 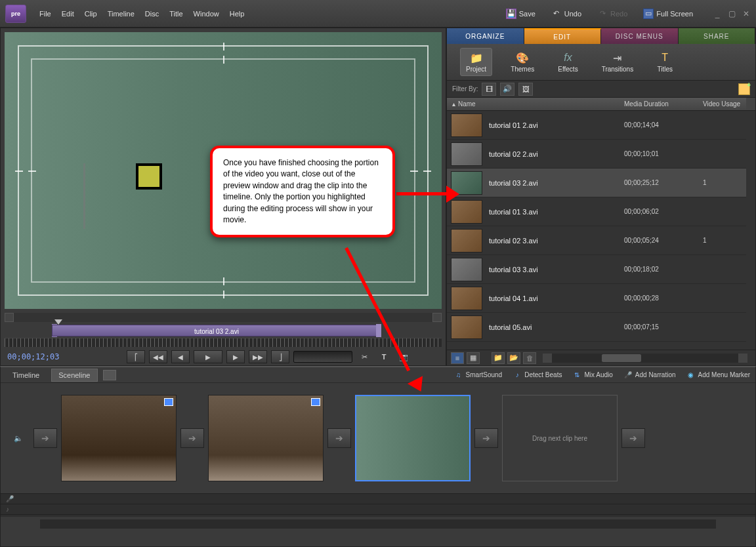 I want to click on icon-view-button: ▦, so click(x=473, y=358).